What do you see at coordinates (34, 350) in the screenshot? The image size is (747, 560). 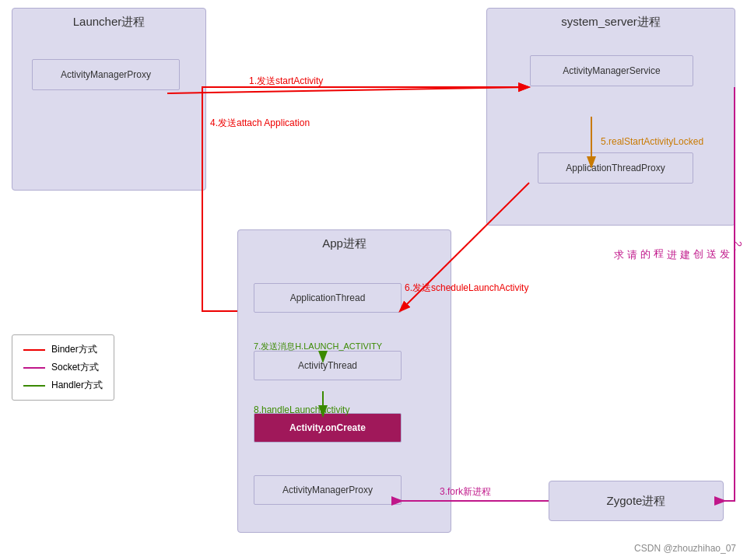 I see `legend-binder-line` at bounding box center [34, 350].